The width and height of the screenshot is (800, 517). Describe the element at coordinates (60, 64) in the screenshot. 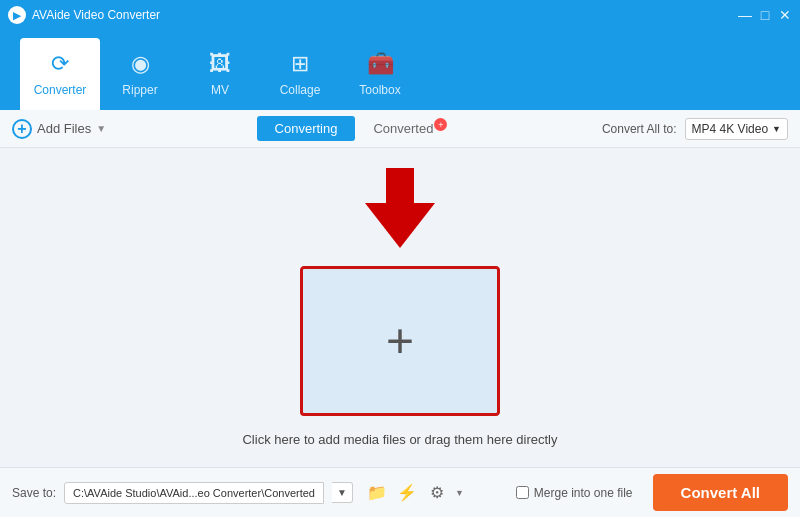

I see `converter-icon: ⟳` at that location.